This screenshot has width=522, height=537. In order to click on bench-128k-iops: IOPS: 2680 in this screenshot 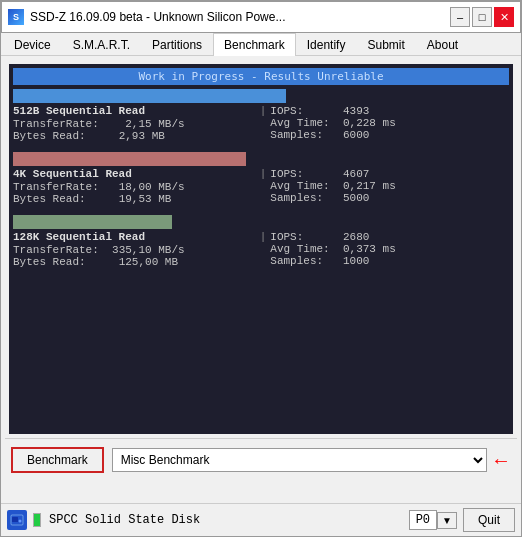, I will do `click(390, 237)`.